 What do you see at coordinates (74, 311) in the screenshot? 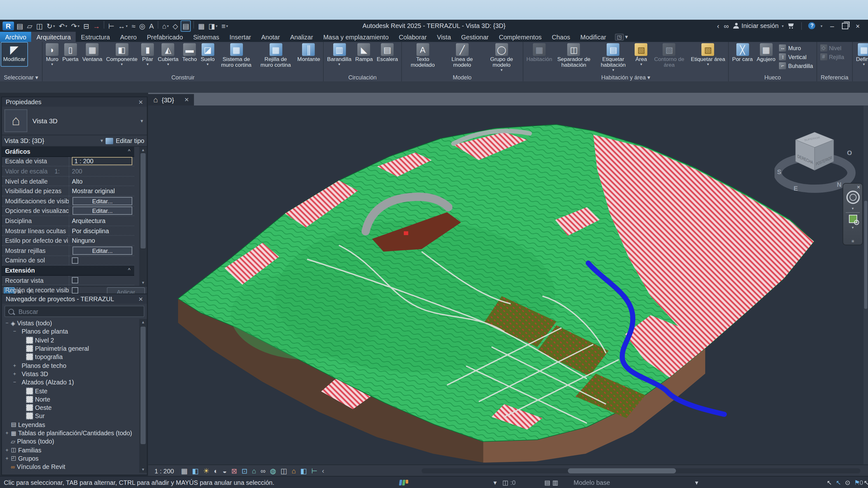
I see `browser-search` at bounding box center [74, 311].